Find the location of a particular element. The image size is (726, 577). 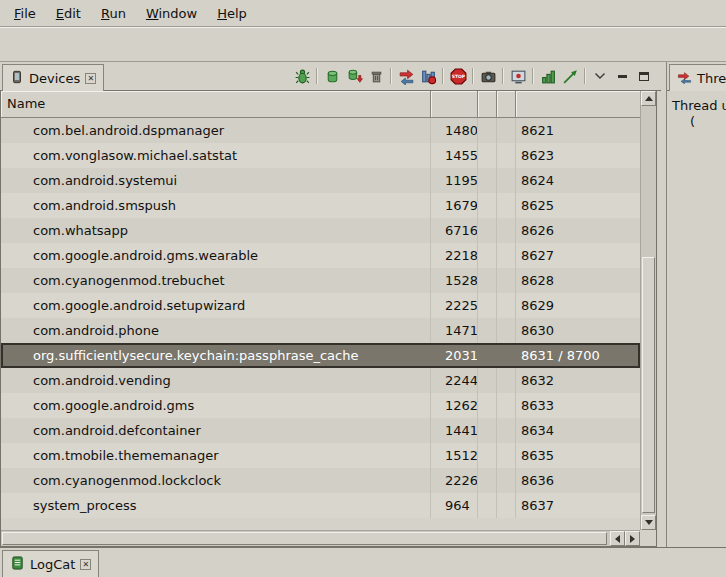

column-header-name: Name is located at coordinates (216, 104).